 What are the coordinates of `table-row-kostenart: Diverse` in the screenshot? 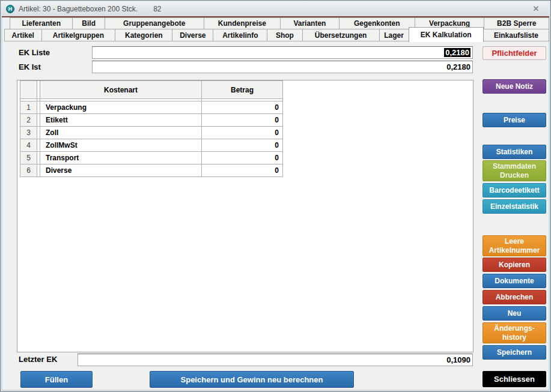 It's located at (121, 170).